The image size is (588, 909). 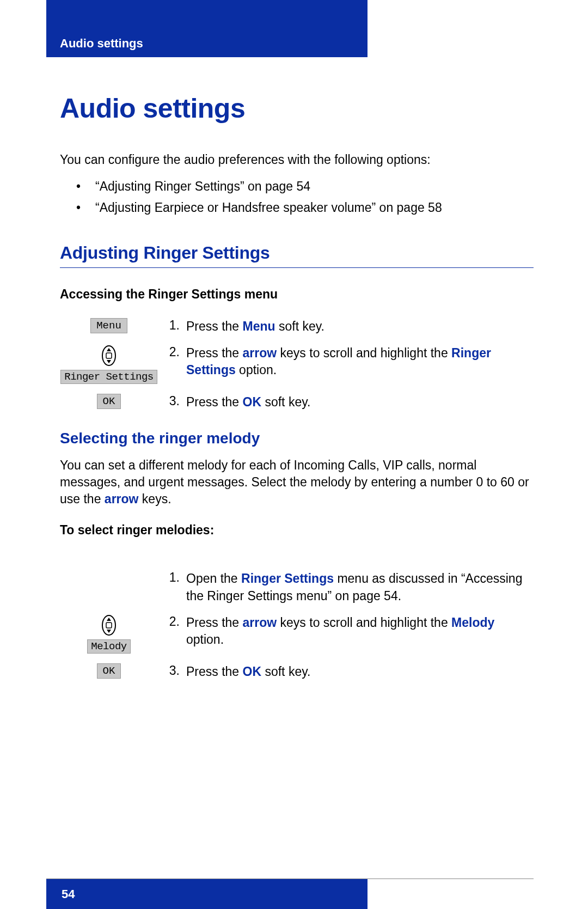 I want to click on menu-softkey-icon: Menu, so click(x=109, y=326).